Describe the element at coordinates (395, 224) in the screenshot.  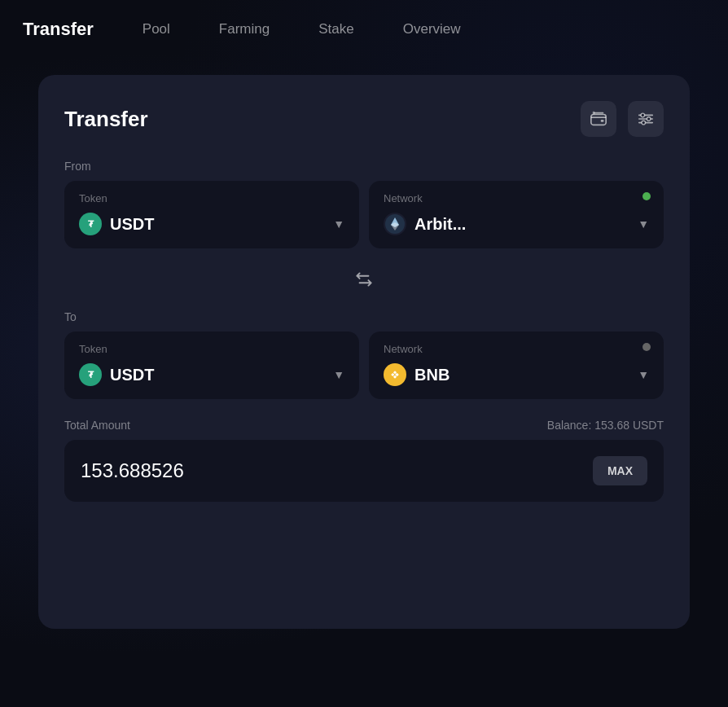
I see `arbitrum-icon-svg` at that location.